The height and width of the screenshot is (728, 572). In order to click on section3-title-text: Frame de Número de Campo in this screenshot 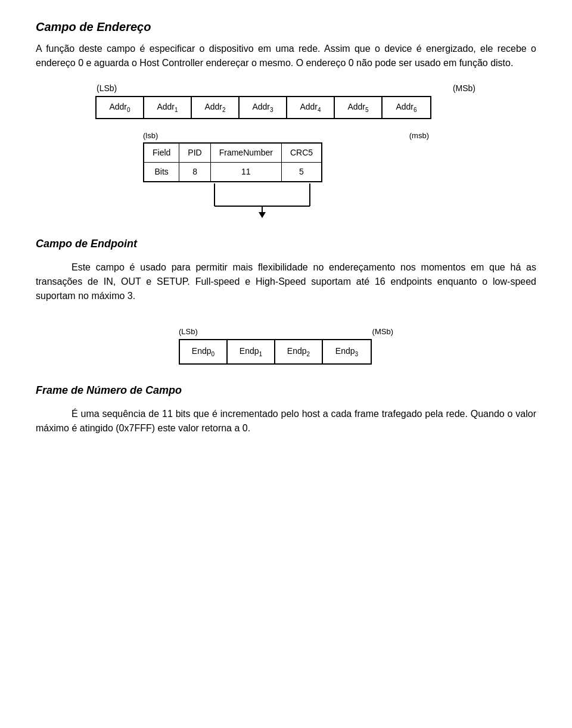, I will do `click(108, 390)`.